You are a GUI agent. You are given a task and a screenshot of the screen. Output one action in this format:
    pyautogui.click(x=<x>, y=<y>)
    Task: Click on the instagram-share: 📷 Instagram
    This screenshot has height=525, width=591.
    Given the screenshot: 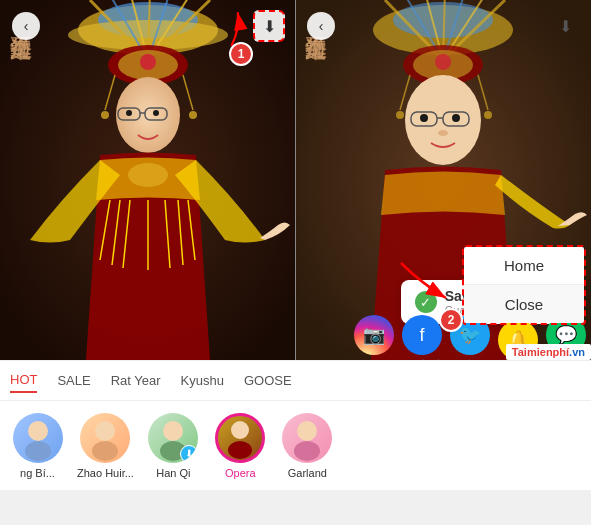 What is the action you would take?
    pyautogui.click(x=374, y=338)
    